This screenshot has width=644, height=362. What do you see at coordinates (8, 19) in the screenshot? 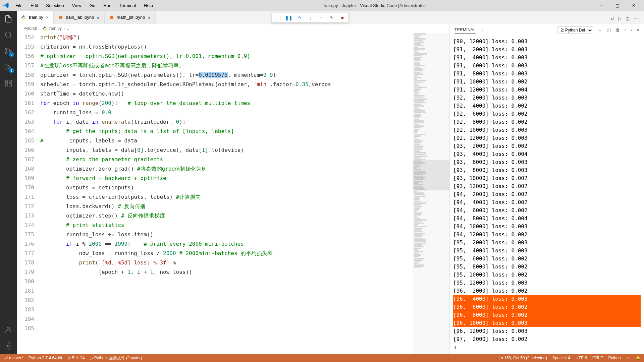
I see `explorer-icon` at bounding box center [8, 19].